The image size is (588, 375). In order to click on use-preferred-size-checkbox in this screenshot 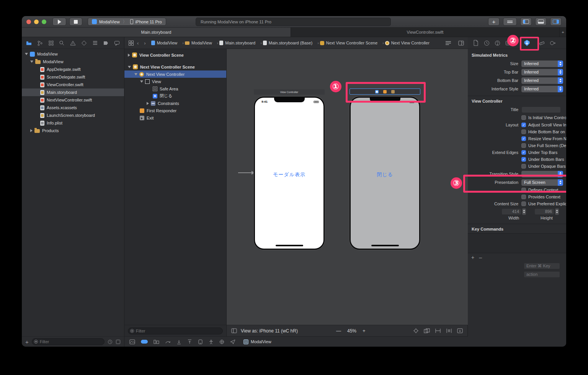, I will do `click(524, 204)`.